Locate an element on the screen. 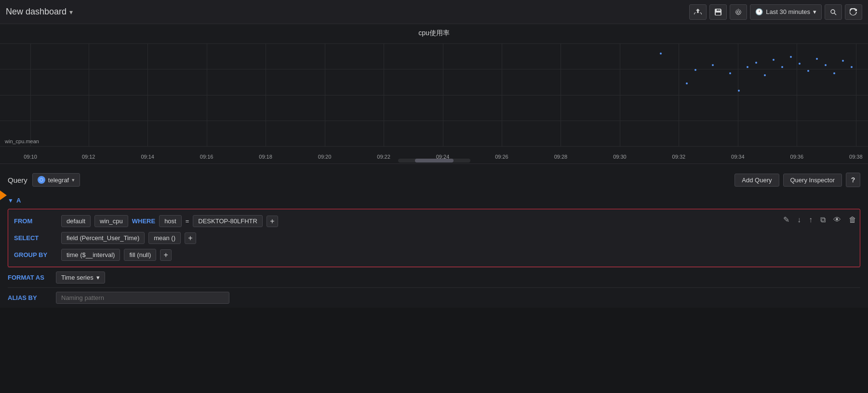  add-query-button: Add Query is located at coordinates (757, 180).